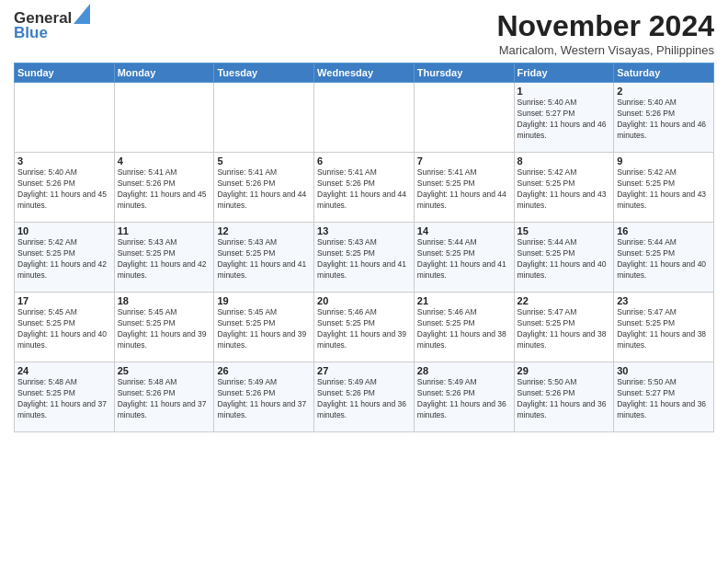 Image resolution: width=728 pixels, height=563 pixels. Describe the element at coordinates (364, 327) in the screenshot. I see `calendar-cell: 20Sunrise: 5:46 AMSunset: 5:25 PMDayligh…` at that location.